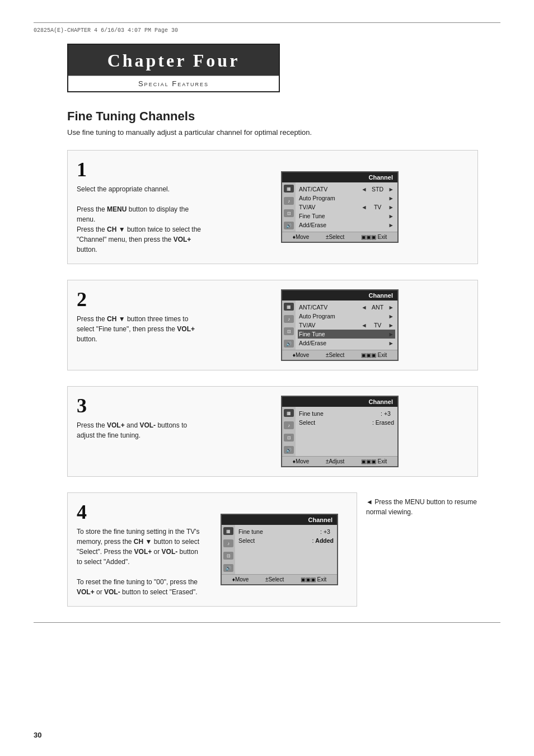  I want to click on step-1-menu-footer: ♦Move ±Select ▣▣▣ Exit, so click(340, 237).